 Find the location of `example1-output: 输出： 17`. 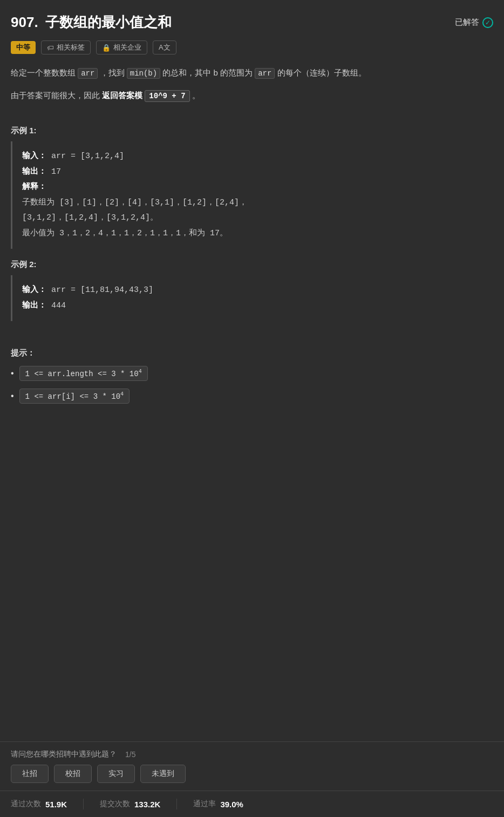

example1-output: 输出： 17 is located at coordinates (253, 173).